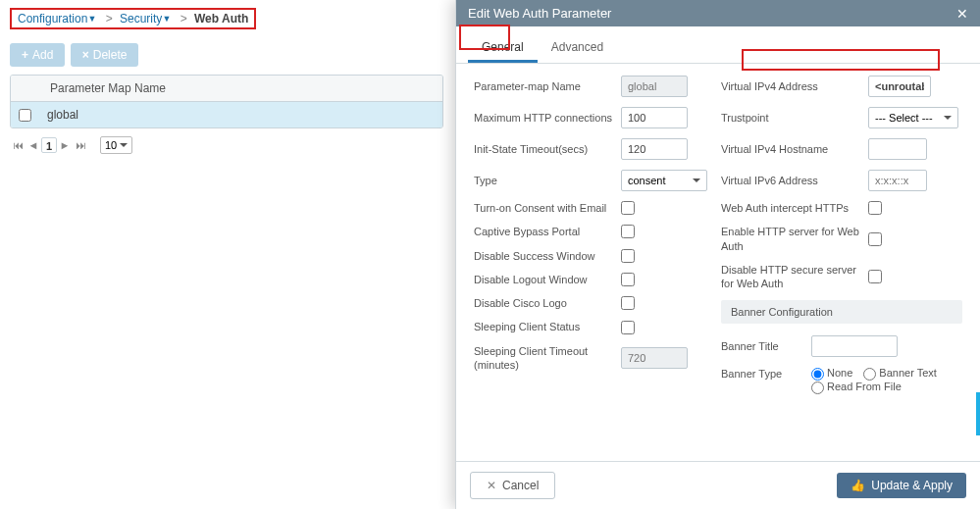 The width and height of the screenshot is (980, 509). I want to click on pager: ⏮ ◄ 1 ► ⏭ 10, so click(227, 145).